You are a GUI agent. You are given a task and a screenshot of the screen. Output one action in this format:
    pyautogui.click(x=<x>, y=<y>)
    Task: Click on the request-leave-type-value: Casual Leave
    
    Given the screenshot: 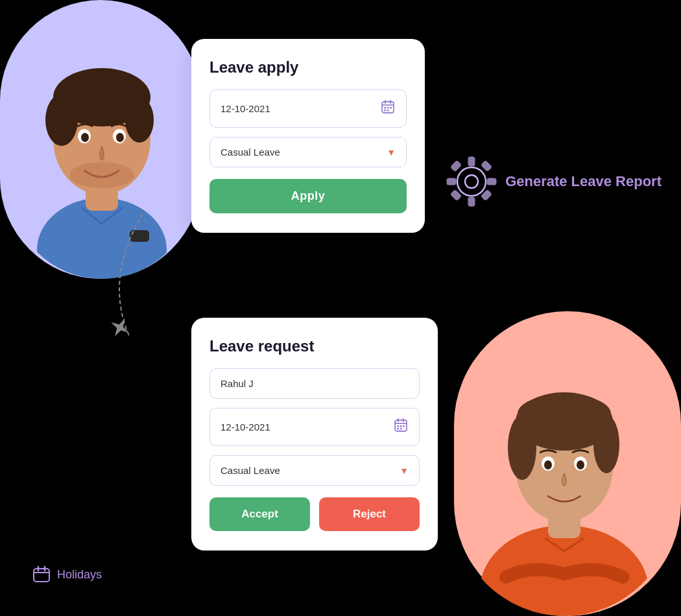 What is the action you would take?
    pyautogui.click(x=250, y=471)
    